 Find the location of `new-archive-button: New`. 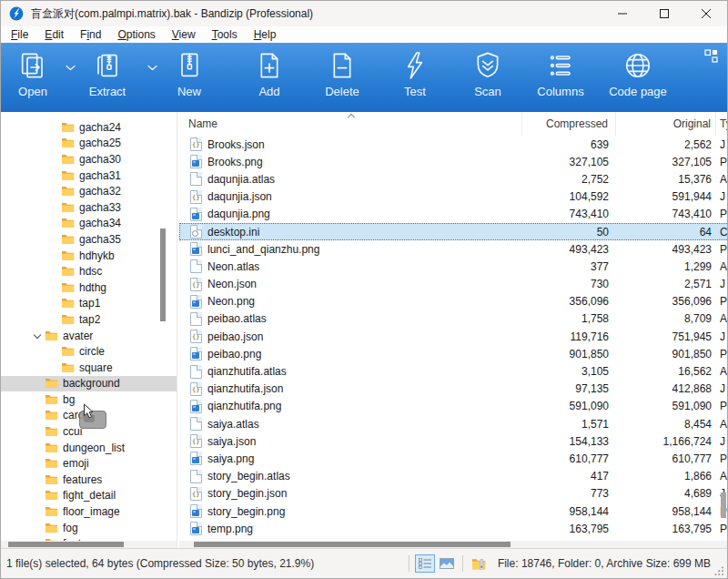

new-archive-button: New is located at coordinates (189, 77).